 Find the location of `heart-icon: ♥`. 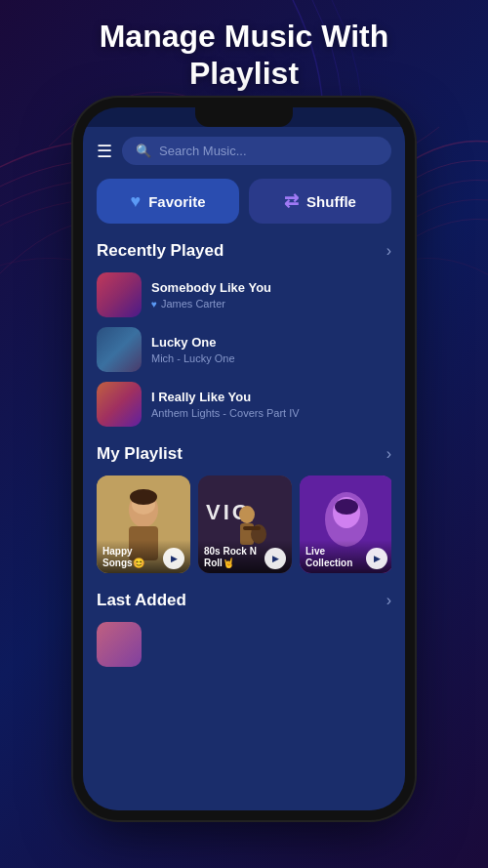

heart-icon: ♥ is located at coordinates (135, 201).